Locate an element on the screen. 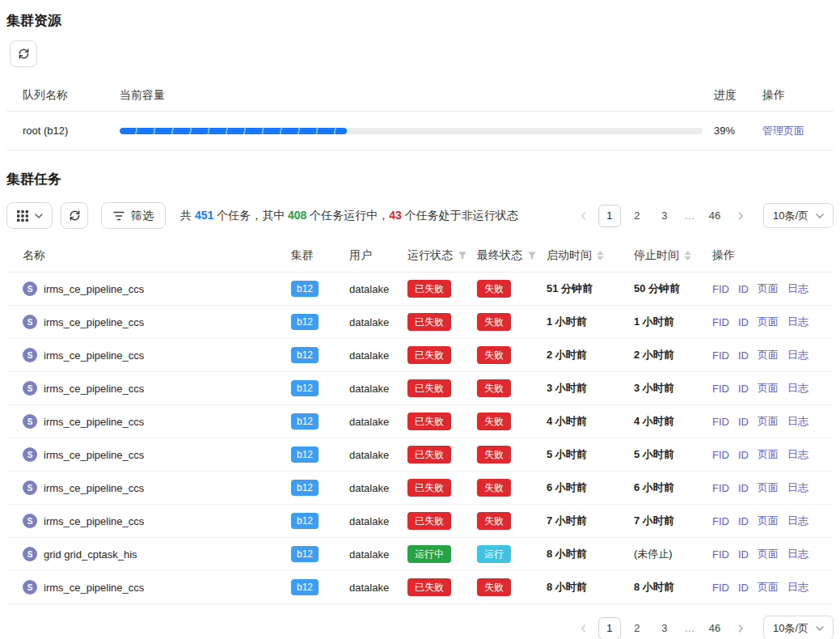 The width and height of the screenshot is (840, 639). filter-button: 筛选 is located at coordinates (133, 215).